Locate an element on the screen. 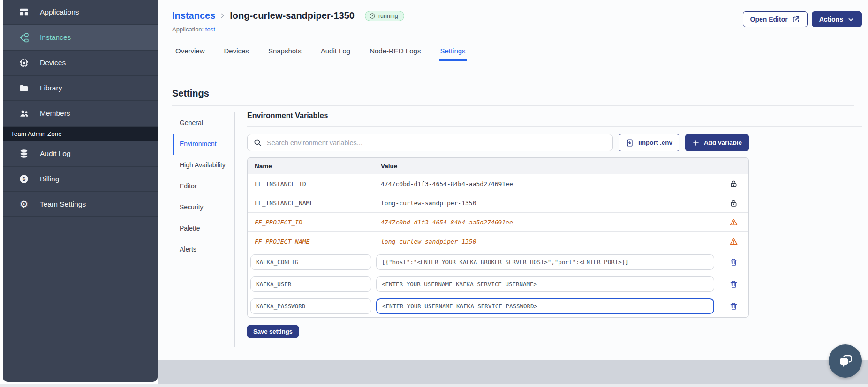 The image size is (868, 387). settings-nav-editor: Editor is located at coordinates (201, 186).